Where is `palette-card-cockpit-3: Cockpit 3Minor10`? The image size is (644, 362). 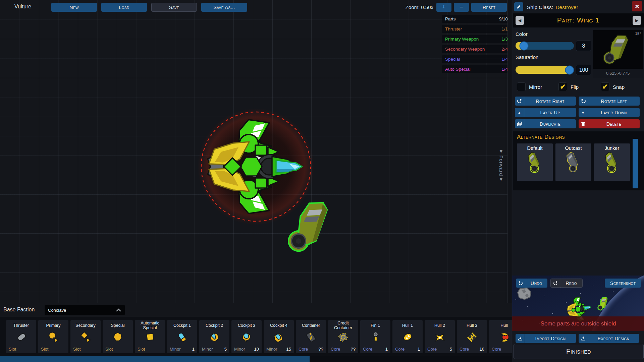 palette-card-cockpit-3: Cockpit 3Minor10 is located at coordinates (247, 337).